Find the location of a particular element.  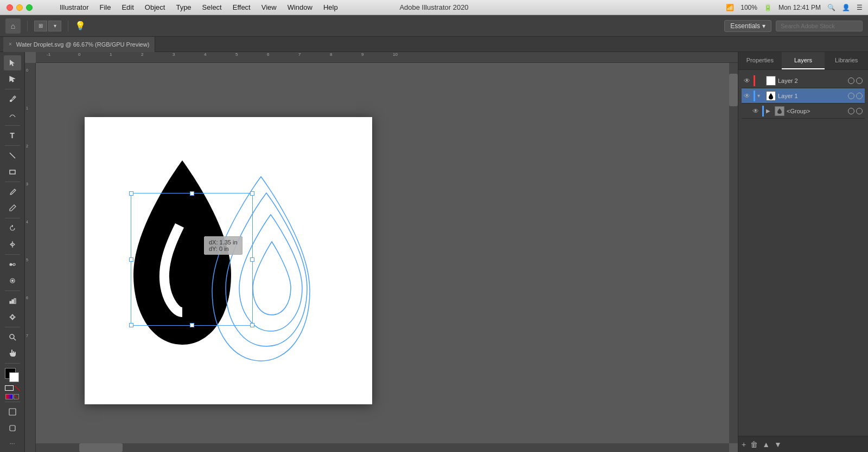

control-center-icon: ☰ is located at coordinates (859, 8).